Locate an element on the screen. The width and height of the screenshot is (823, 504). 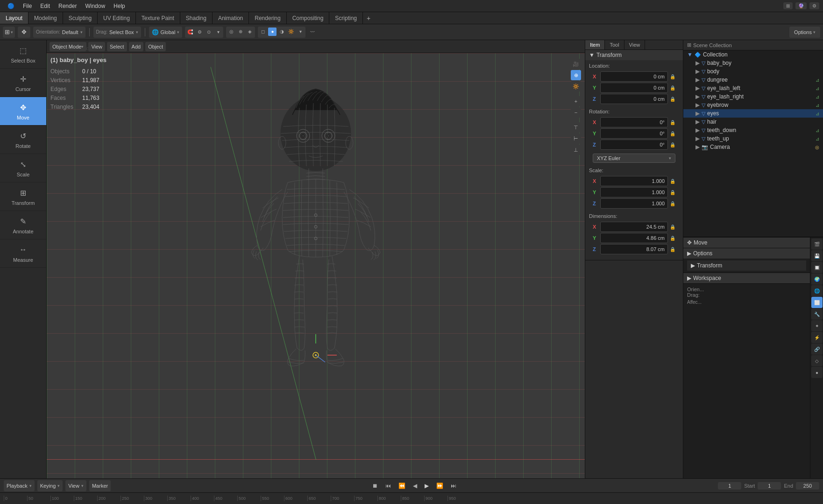
props-tab-render: 🎬 is located at coordinates (817, 244).